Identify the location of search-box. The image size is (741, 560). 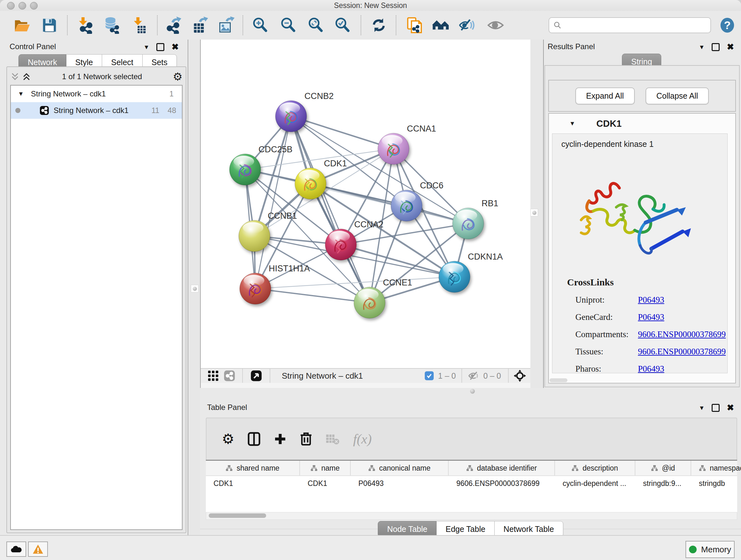
(630, 25).